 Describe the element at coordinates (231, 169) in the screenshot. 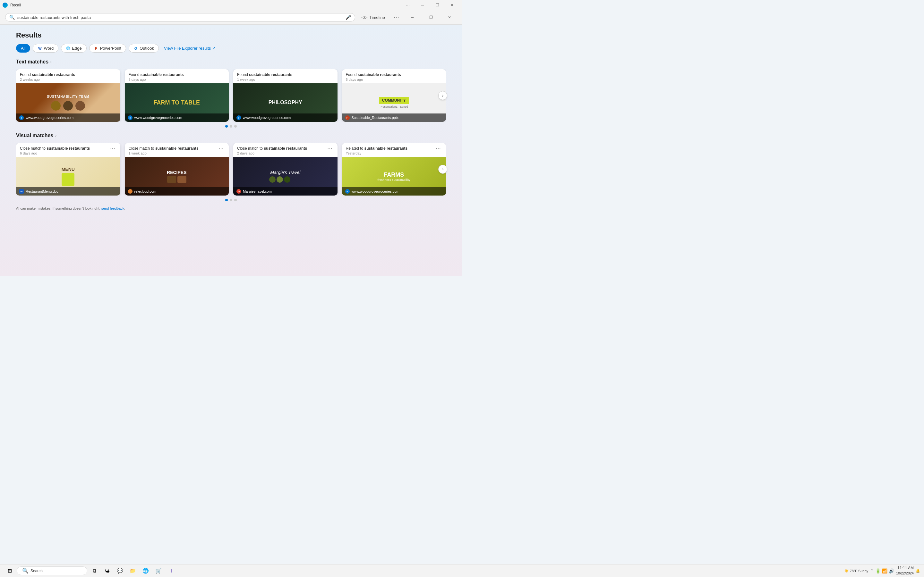

I see `visual-matches-cards-wrapper: Close match to sustainable restaurants 6…` at that location.